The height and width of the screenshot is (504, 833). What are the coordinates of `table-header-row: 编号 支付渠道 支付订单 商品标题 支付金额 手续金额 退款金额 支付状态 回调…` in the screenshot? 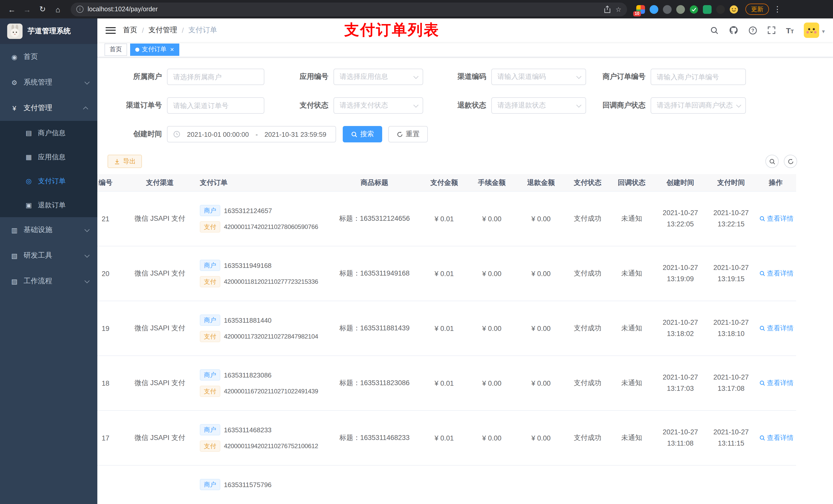 It's located at (447, 183).